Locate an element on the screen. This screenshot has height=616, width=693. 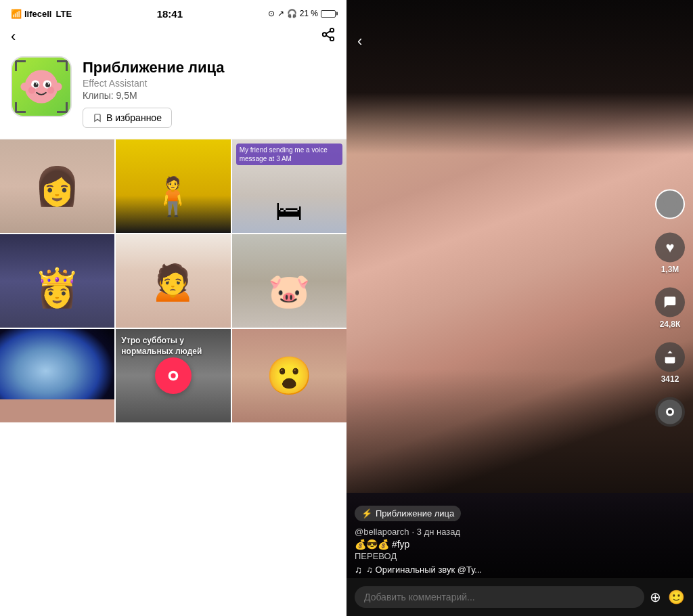
like-icon: ♥ is located at coordinates (670, 248).